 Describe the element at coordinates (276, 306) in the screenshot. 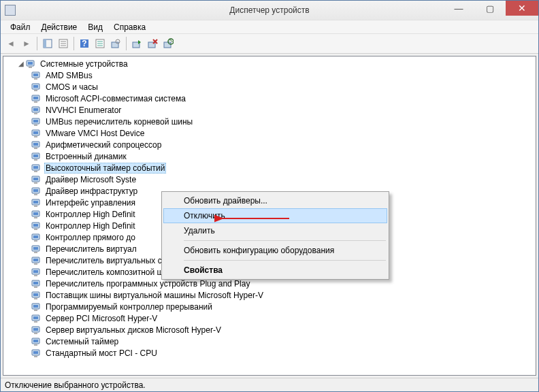

I see `tree-device-row: Программируемый контроллер прерываний` at that location.